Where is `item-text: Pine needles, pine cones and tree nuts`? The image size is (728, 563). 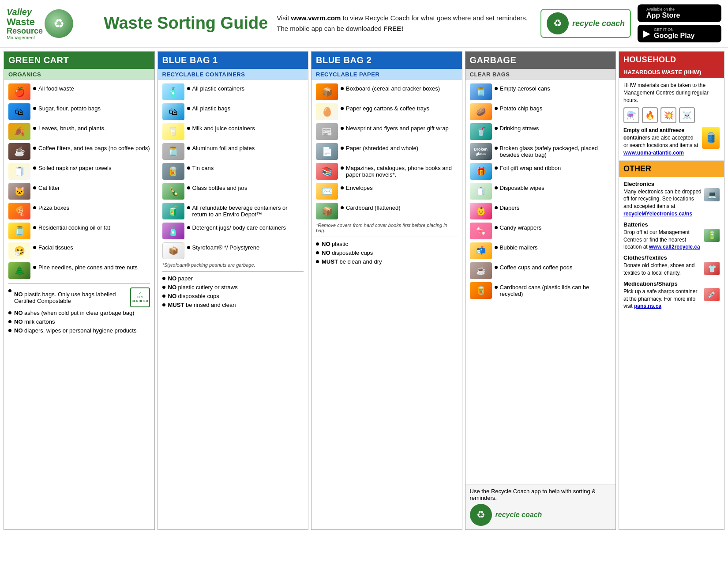 item-text: Pine needles, pine cones and tree nuts is located at coordinates (88, 268).